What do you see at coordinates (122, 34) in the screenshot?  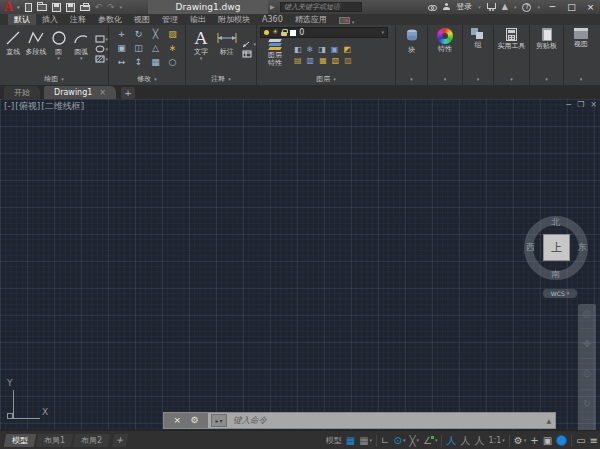 I see `move-icon: +` at bounding box center [122, 34].